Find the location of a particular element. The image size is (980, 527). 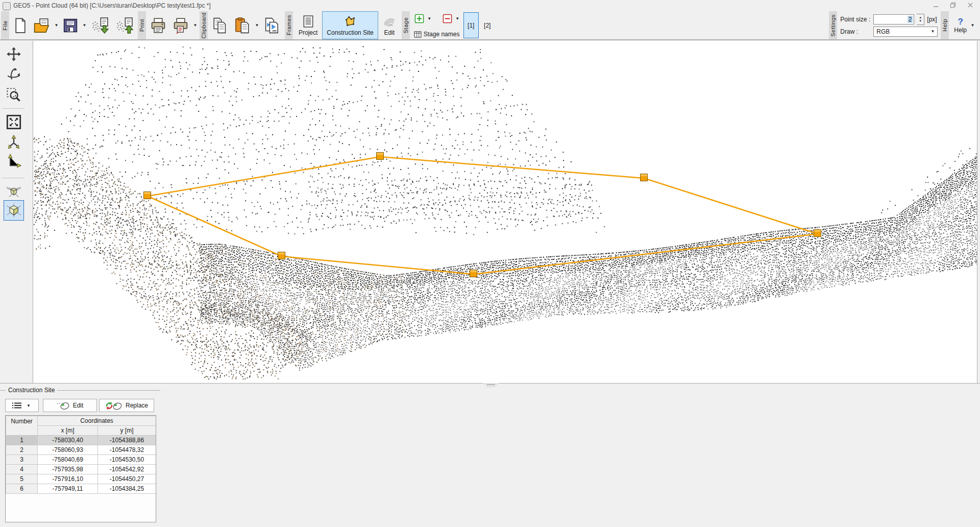

minimize-button is located at coordinates (936, 5).